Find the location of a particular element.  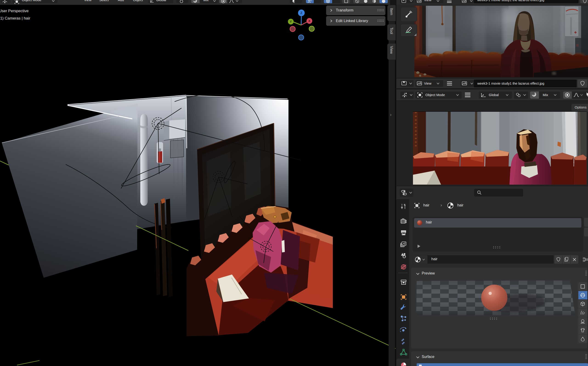

svg-text: Y is located at coordinates (291, 22).